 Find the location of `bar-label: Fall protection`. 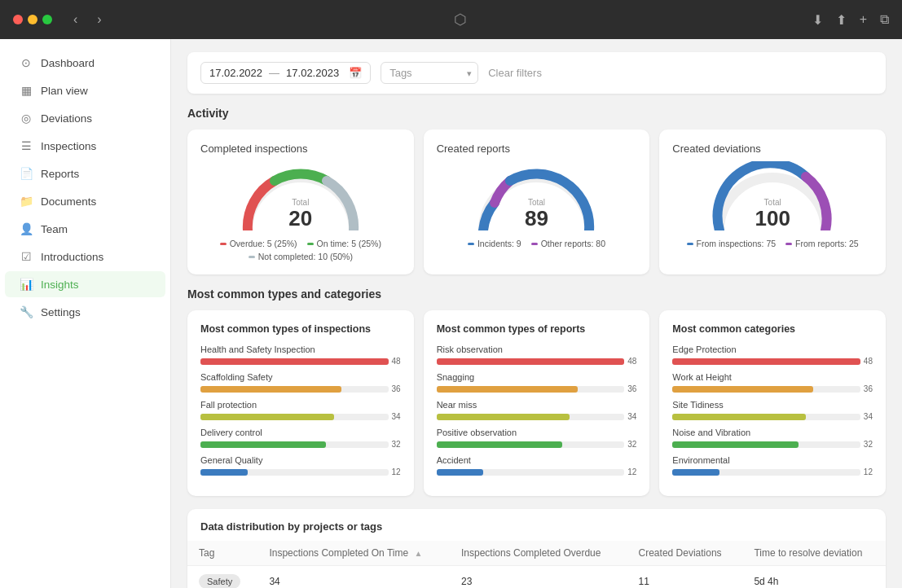

bar-label: Fall protection is located at coordinates (301, 405).